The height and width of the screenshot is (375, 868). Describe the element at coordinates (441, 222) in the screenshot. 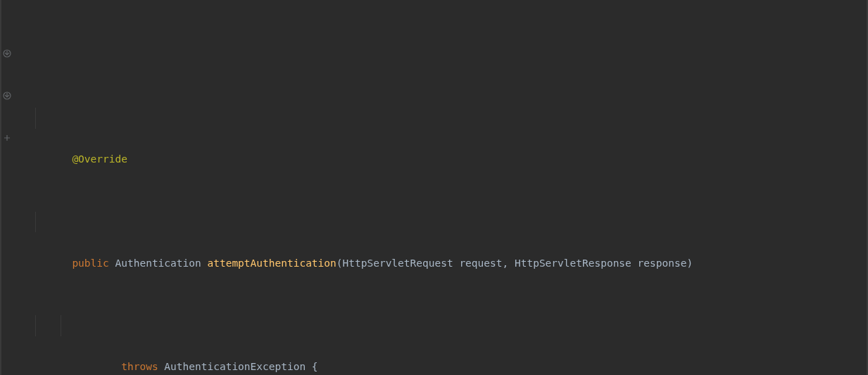

I see `code-line: public Authentication attemptAuthenticat…` at that location.